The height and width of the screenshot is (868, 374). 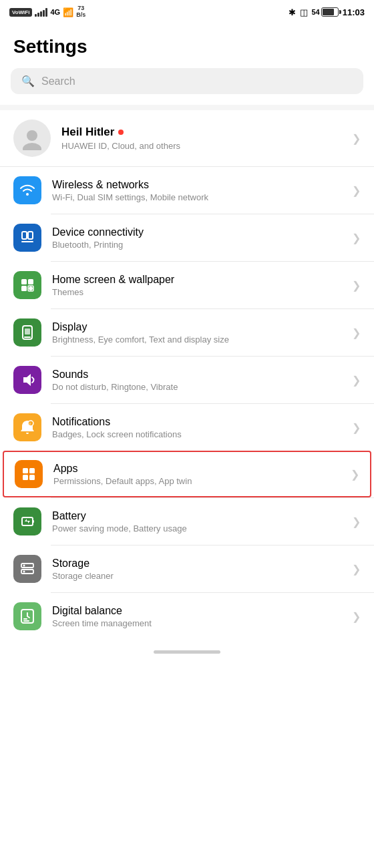 I want to click on settings-item-notifications: ! Notifications Badges, Lock screen noti…, so click(x=187, y=427).